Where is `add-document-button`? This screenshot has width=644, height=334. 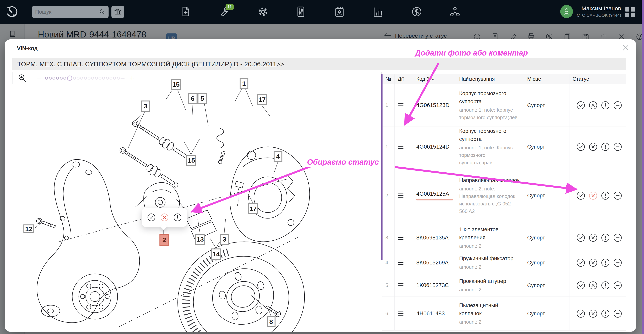 add-document-button is located at coordinates (186, 12).